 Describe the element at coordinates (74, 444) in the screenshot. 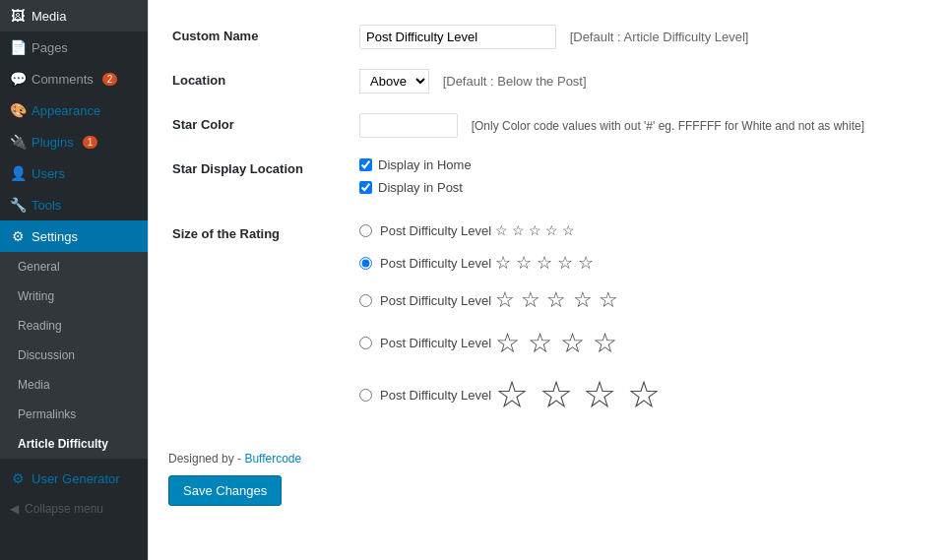

I see `submenu-article-difficulty: Article Difficulty` at that location.